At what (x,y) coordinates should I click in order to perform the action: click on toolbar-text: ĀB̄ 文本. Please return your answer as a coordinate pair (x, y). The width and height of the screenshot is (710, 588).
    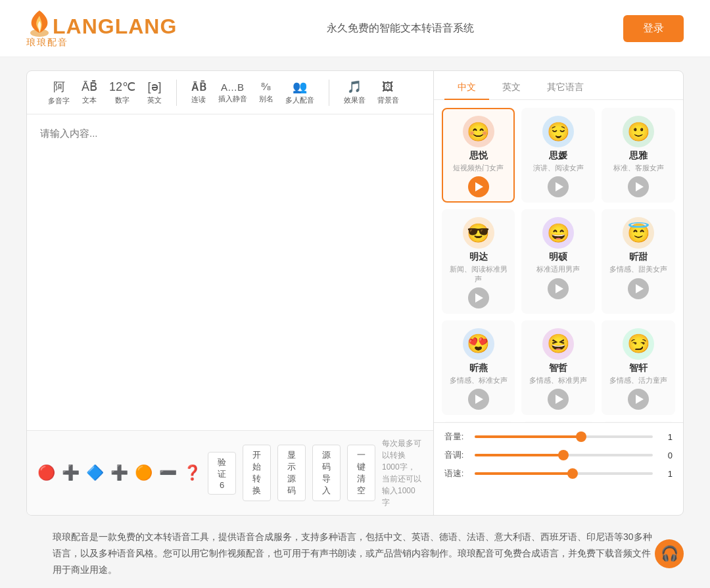
    Looking at the image, I should click on (89, 92).